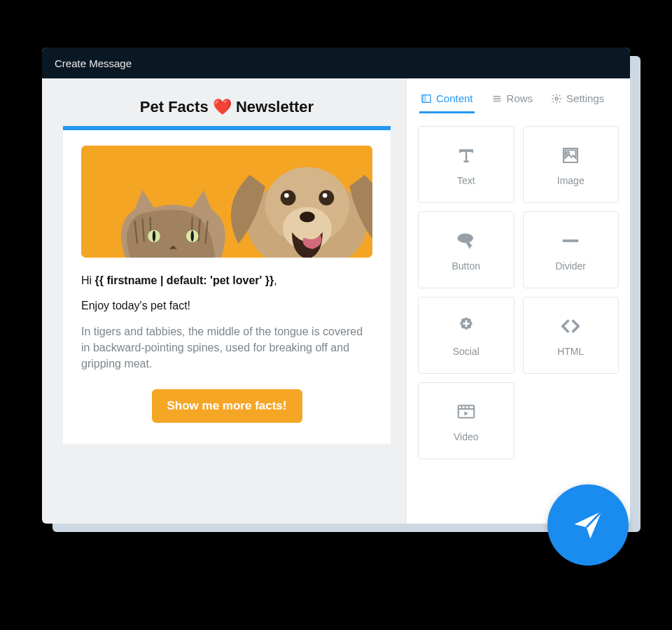 Image resolution: width=672 pixels, height=630 pixels. What do you see at coordinates (227, 202) in the screenshot?
I see `pets-illustration` at bounding box center [227, 202].